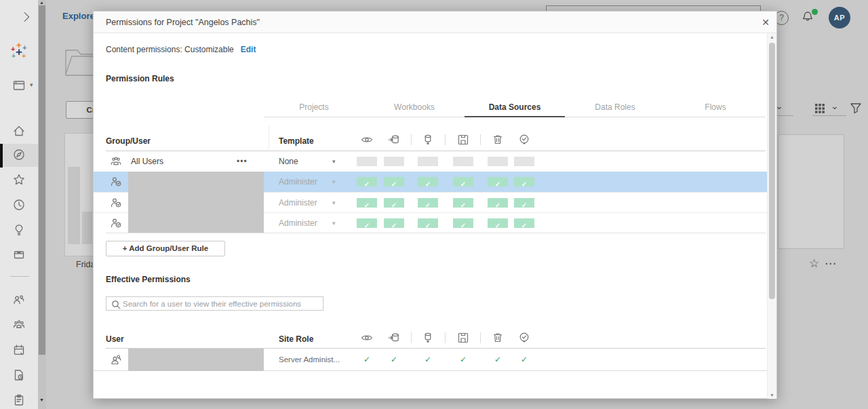 The width and height of the screenshot is (868, 409). What do you see at coordinates (165, 248) in the screenshot?
I see `add-group-user-rule-button: + Add Group/User Rule` at bounding box center [165, 248].